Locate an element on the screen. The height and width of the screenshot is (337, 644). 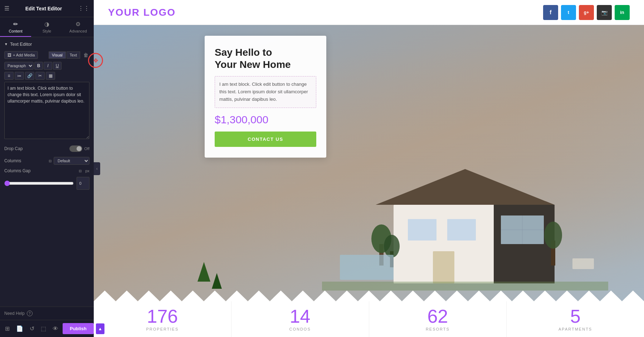
columns-gap-unit: px is located at coordinates (87, 171).